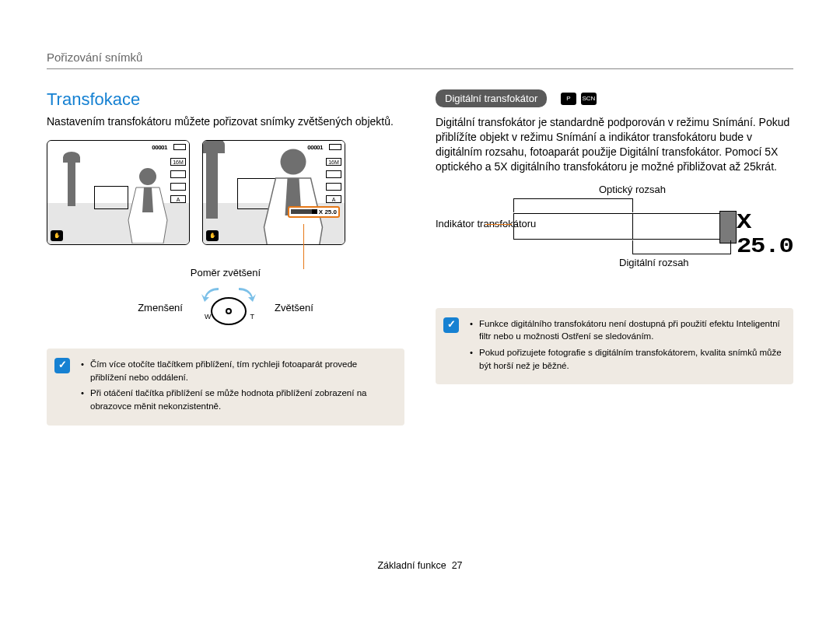  What do you see at coordinates (226, 193) in the screenshot?
I see `lcd-screenshots: P 00001 16M A ✋` at bounding box center [226, 193].